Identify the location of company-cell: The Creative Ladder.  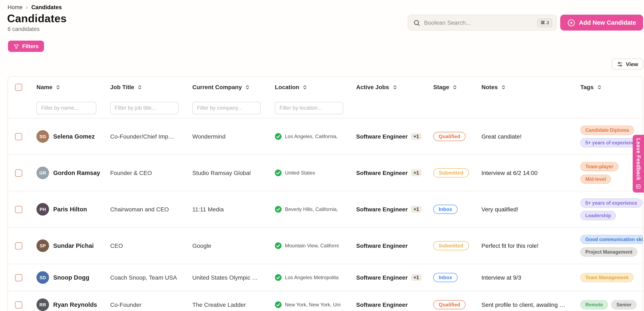
(234, 305).